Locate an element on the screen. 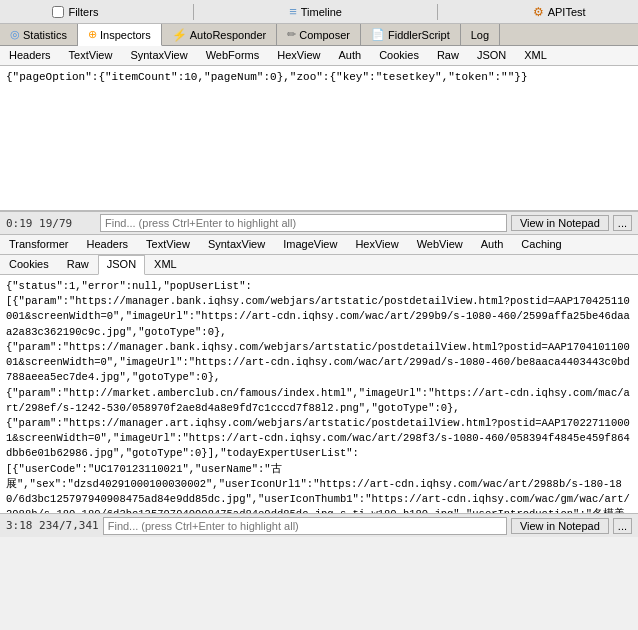 The height and width of the screenshot is (630, 638). timeline-item: ≡ Timeline is located at coordinates (316, 12).